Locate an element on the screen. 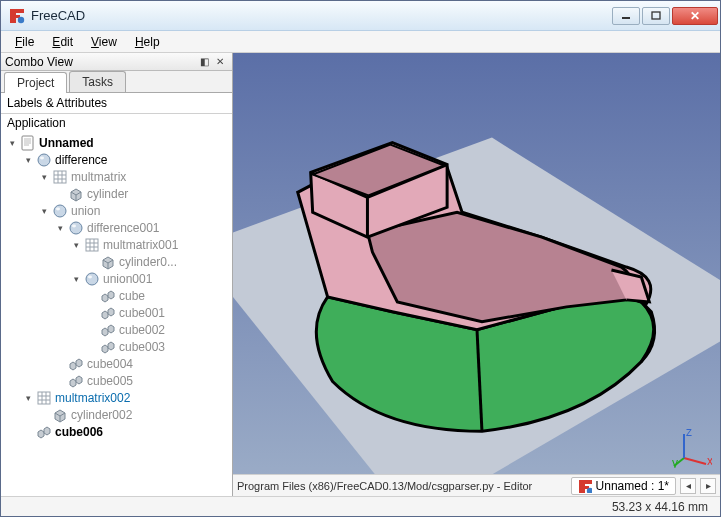 This screenshot has width=721, height=517. tree-difference001: ▾ difference001 is located at coordinates (144, 228).